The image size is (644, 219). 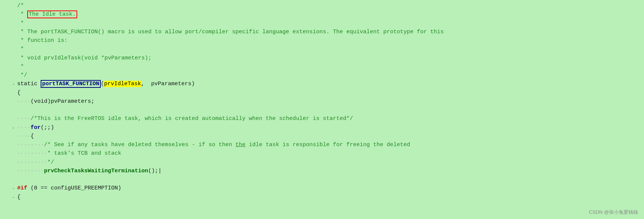 What do you see at coordinates (330, 49) in the screenshot?
I see `line-content-6: *` at bounding box center [330, 49].